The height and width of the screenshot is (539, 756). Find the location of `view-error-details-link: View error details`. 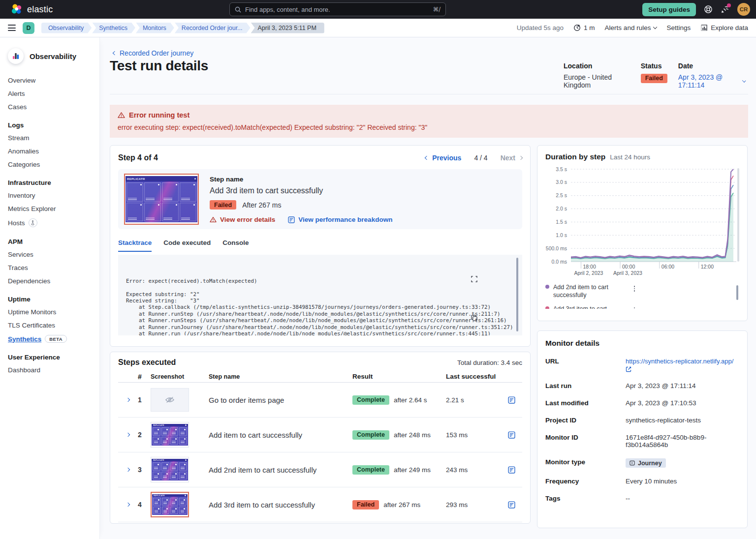

view-error-details-link: View error details is located at coordinates (242, 219).